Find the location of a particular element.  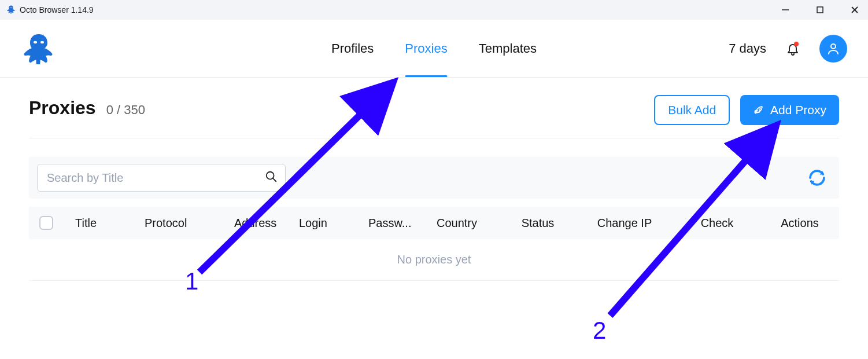

tab-proxies: Proxies is located at coordinates (426, 49).